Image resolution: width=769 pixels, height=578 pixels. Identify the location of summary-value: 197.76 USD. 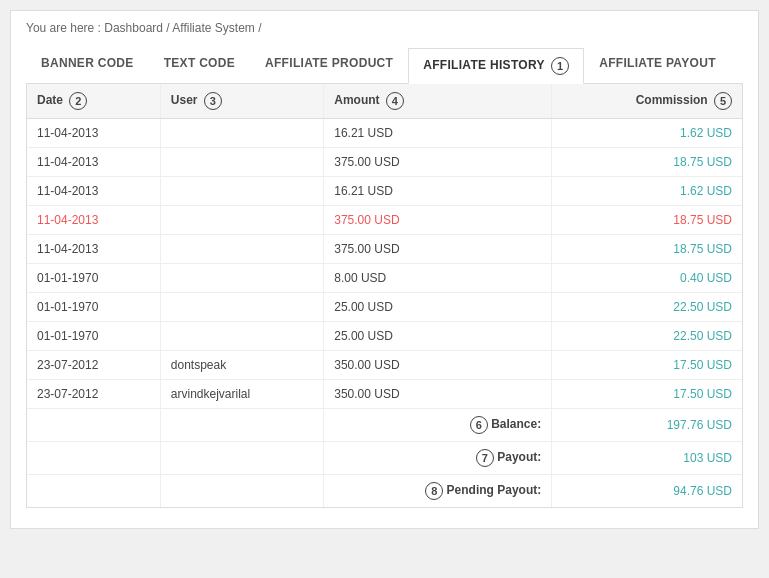
(647, 426).